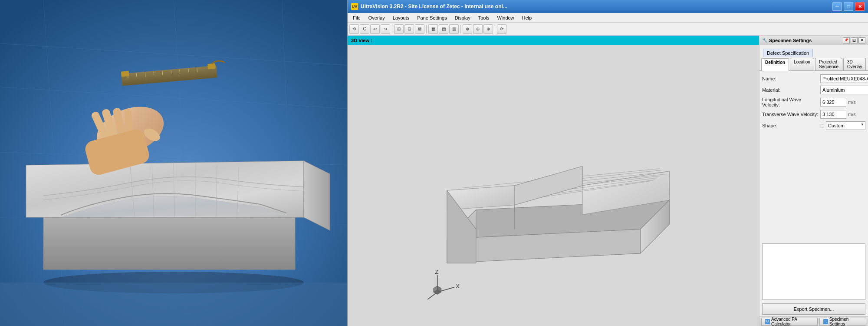 This screenshot has width=868, height=326. I want to click on svg-text: X, so click(457, 286).